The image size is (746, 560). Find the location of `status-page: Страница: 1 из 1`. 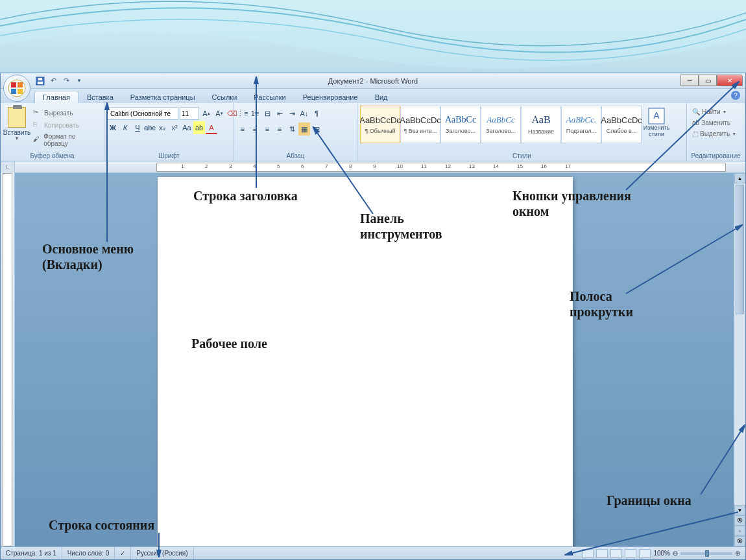

status-page: Страница: 1 из 1 is located at coordinates (31, 554).